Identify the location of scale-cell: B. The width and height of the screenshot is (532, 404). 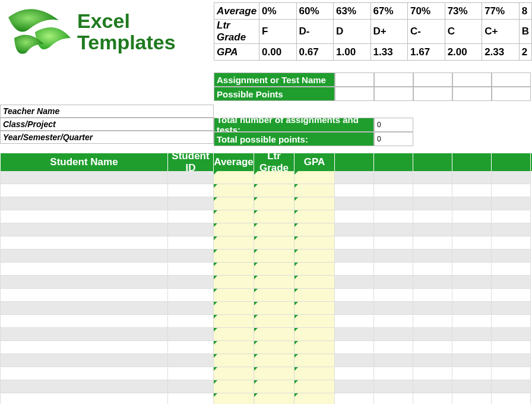
(525, 32).